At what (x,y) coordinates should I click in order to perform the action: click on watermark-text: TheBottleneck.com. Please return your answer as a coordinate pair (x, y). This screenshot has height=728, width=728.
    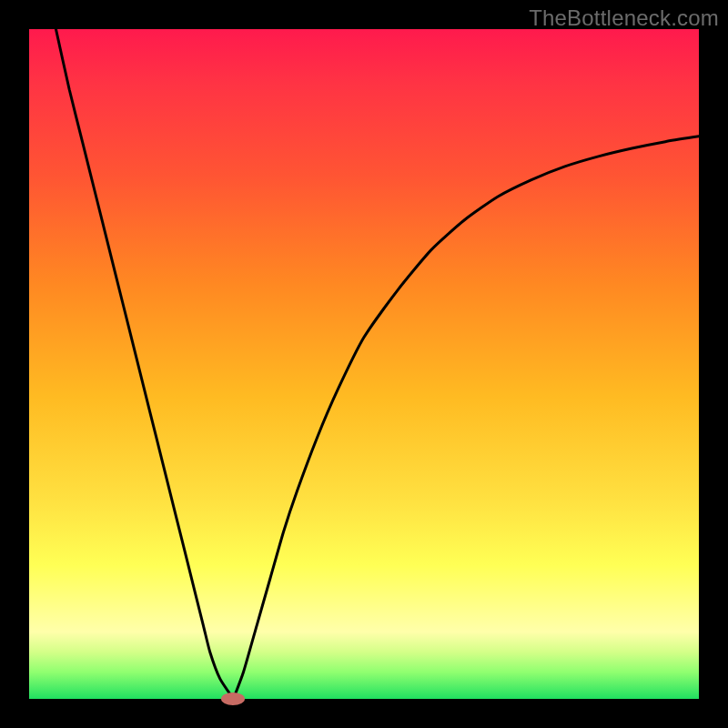
    Looking at the image, I should click on (624, 18).